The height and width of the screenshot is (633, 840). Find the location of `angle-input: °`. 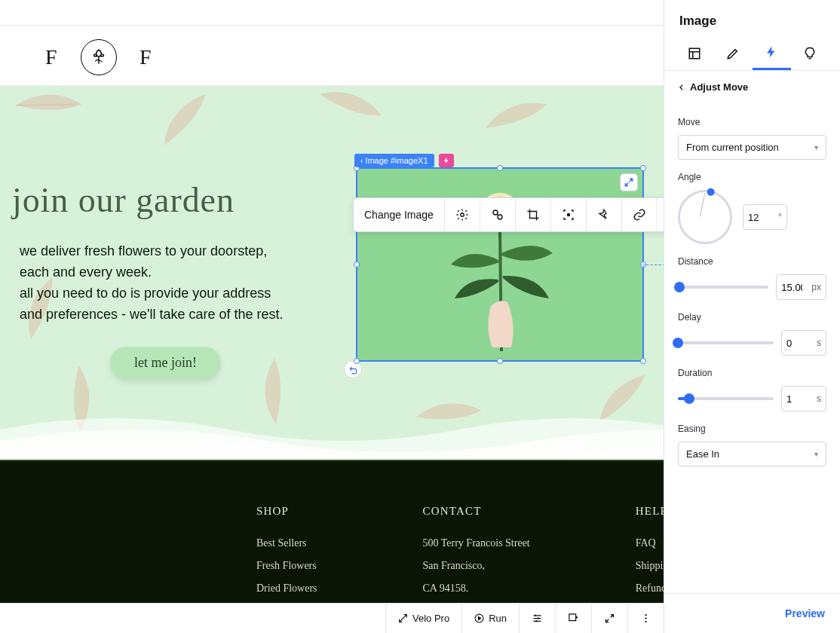

angle-input: ° is located at coordinates (765, 217).